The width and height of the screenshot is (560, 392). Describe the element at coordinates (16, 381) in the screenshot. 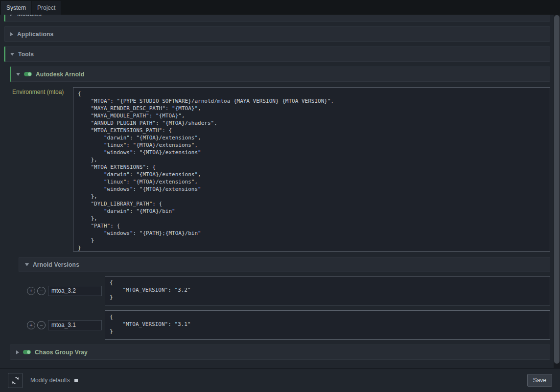

I see `refresh-icon` at that location.